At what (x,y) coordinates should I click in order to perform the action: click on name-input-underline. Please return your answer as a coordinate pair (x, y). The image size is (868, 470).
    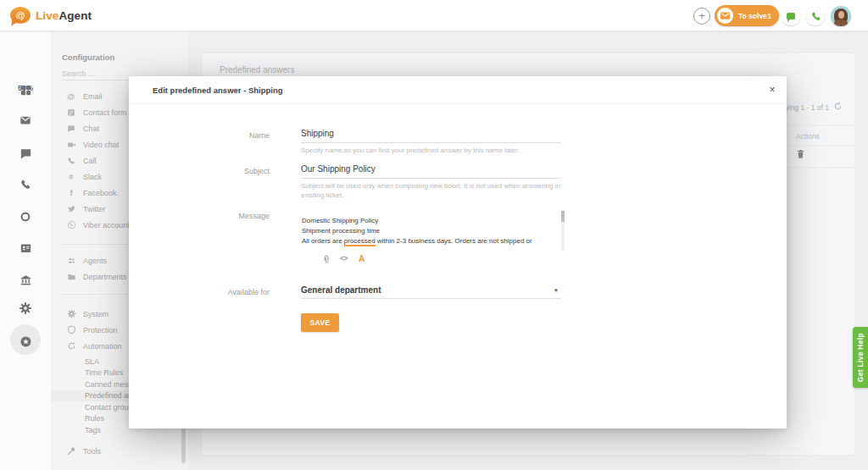
    Looking at the image, I should click on (431, 142).